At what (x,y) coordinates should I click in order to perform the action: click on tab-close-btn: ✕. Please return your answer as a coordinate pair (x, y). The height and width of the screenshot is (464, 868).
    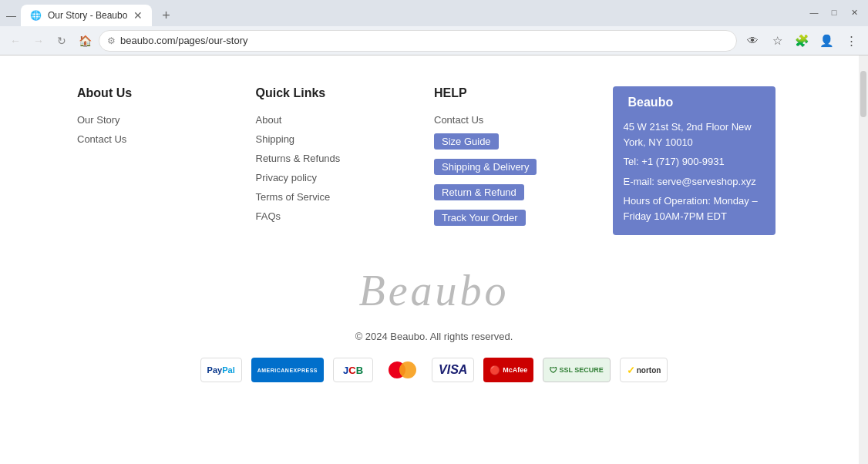
    Looking at the image, I should click on (138, 15).